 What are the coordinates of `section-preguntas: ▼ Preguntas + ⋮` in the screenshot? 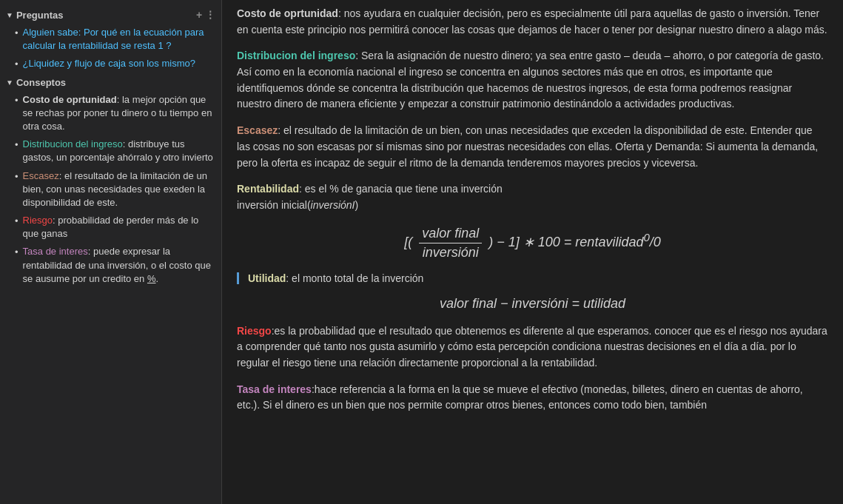 It's located at (111, 15).